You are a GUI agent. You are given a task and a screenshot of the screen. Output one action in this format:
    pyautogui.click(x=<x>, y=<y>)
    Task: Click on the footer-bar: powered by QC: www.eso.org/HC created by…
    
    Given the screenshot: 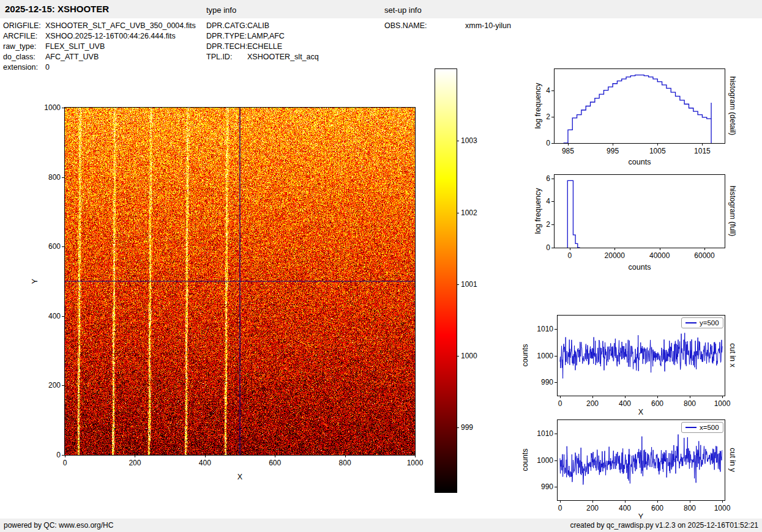 What is the action you would take?
    pyautogui.click(x=381, y=525)
    